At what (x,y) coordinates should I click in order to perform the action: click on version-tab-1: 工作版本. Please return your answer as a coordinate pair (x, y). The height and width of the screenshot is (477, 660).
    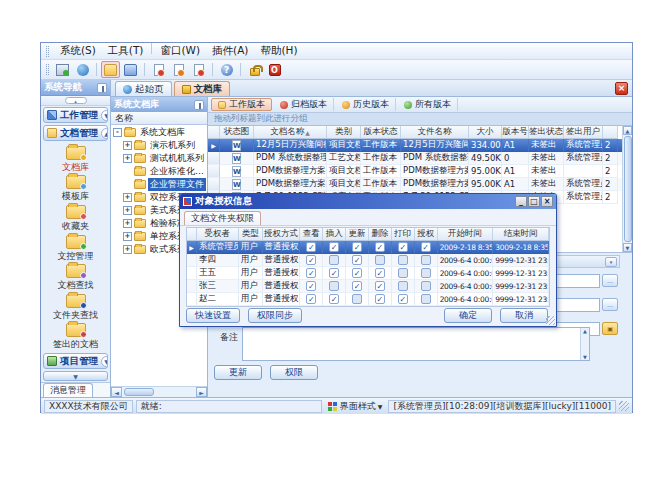
    Looking at the image, I should click on (242, 104).